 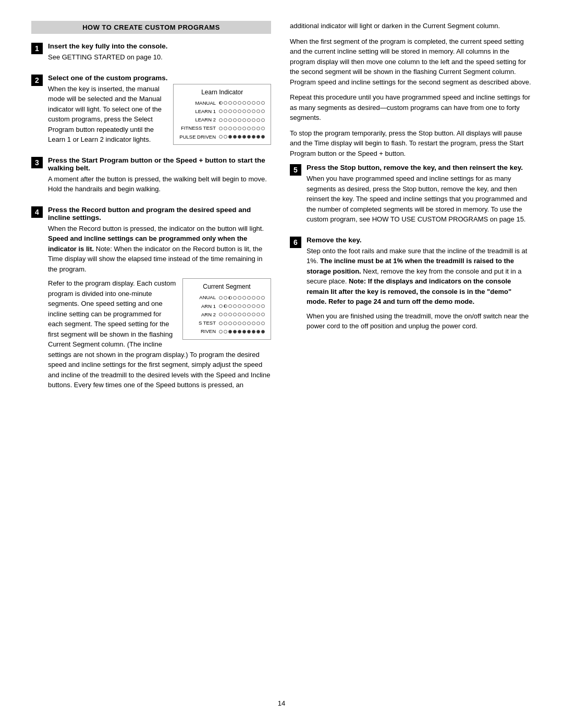 I want to click on step-6-body: Remove the key. Step onto the foot rails…, so click(x=419, y=286).